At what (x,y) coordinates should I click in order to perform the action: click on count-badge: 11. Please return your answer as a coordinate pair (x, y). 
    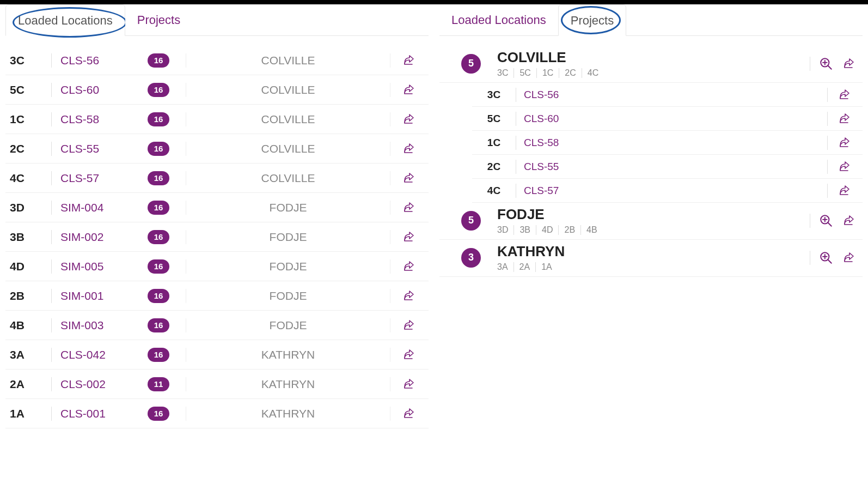
    Looking at the image, I should click on (158, 384).